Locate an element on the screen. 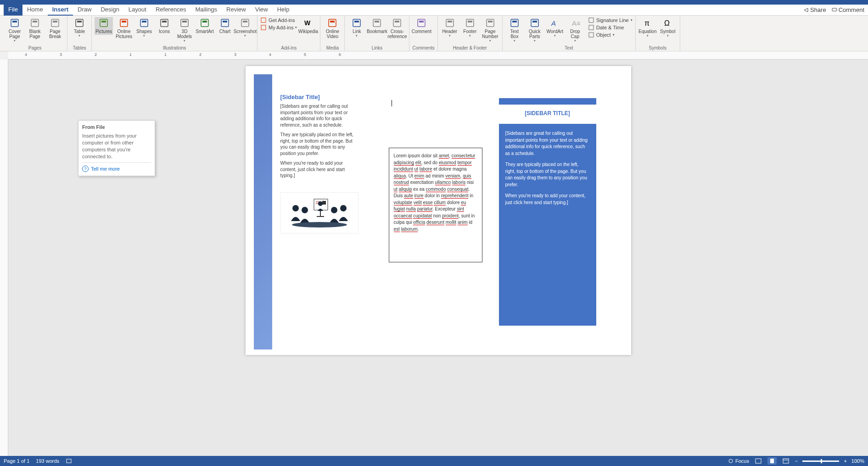  lorem-textbox: Lorem ipsum dolor sit amet, consectetur … is located at coordinates (436, 205).